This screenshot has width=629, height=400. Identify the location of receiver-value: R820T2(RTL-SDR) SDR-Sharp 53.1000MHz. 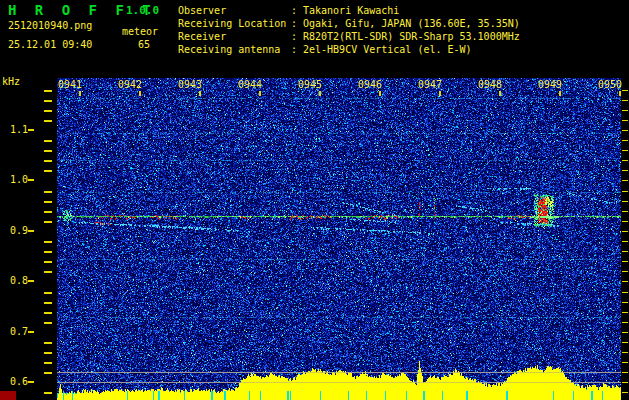
(412, 37).